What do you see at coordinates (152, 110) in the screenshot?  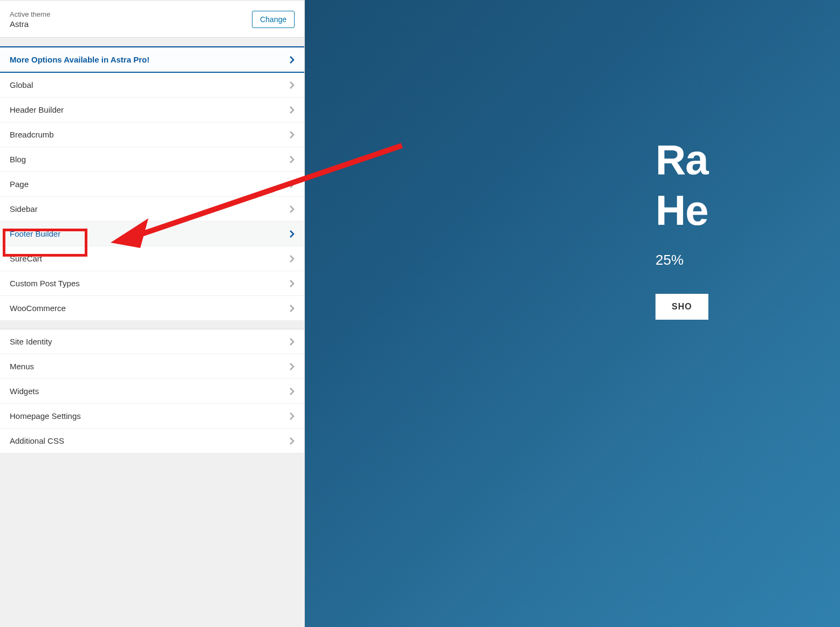 I see `menu-item-header-builder: Header Builder` at bounding box center [152, 110].